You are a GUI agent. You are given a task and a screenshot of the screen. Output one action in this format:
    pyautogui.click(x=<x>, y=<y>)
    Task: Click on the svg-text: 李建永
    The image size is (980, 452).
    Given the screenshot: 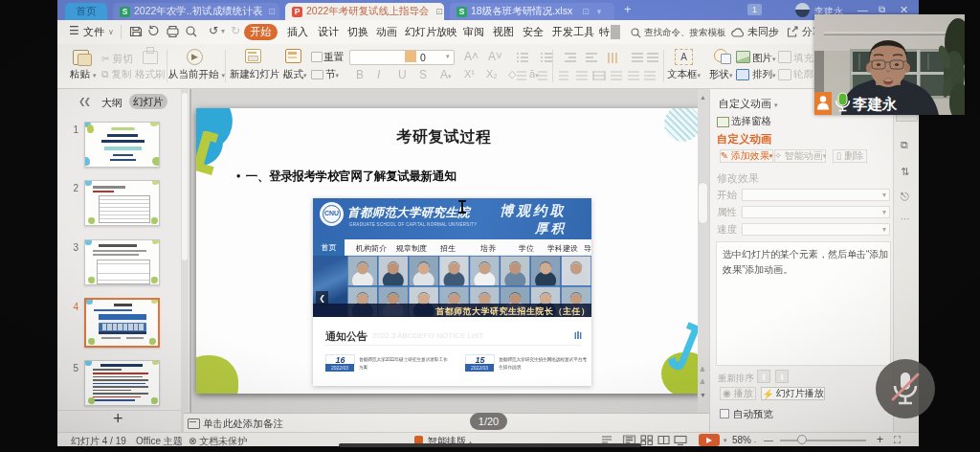 What is the action you would take?
    pyautogui.click(x=875, y=103)
    